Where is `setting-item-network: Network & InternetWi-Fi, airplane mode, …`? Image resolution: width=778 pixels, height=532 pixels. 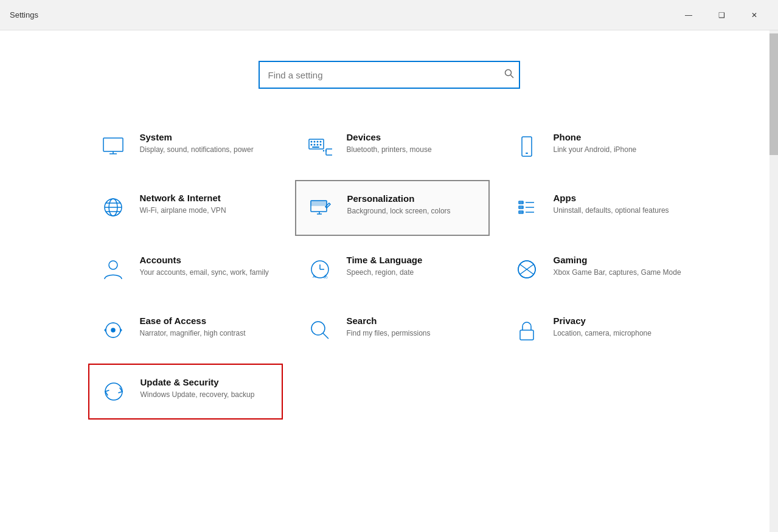
setting-item-network: Network & InternetWi-Fi, airplane mode, … is located at coordinates (186, 208).